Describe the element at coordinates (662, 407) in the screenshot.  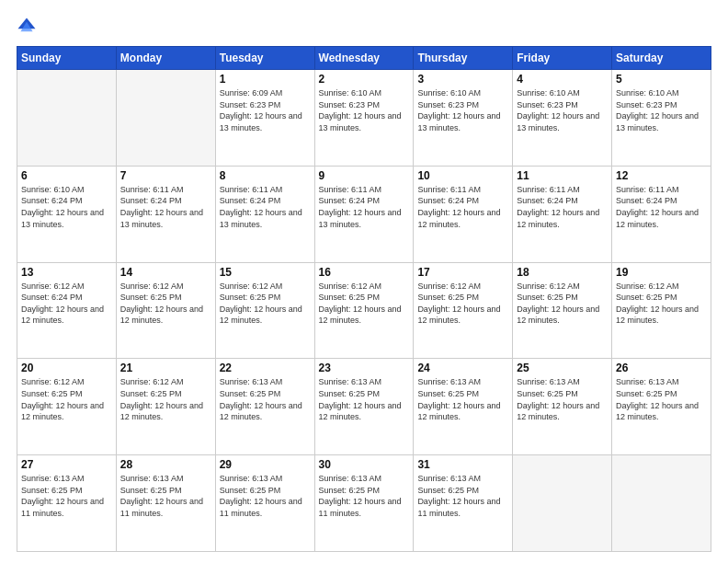
I see `calendar-cell: 26Sunrise: 6:13 AMSunset: 6:25 PMDayligh…` at that location.